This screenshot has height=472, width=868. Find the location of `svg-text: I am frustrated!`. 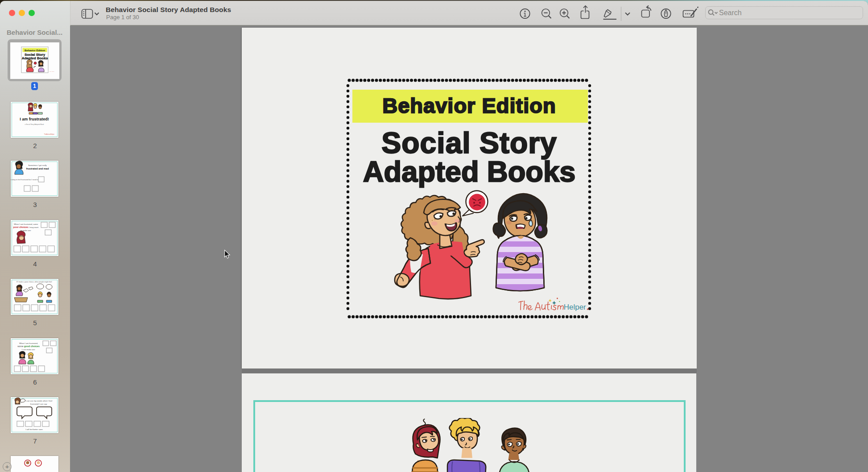

svg-text: I am frustrated! is located at coordinates (34, 119).